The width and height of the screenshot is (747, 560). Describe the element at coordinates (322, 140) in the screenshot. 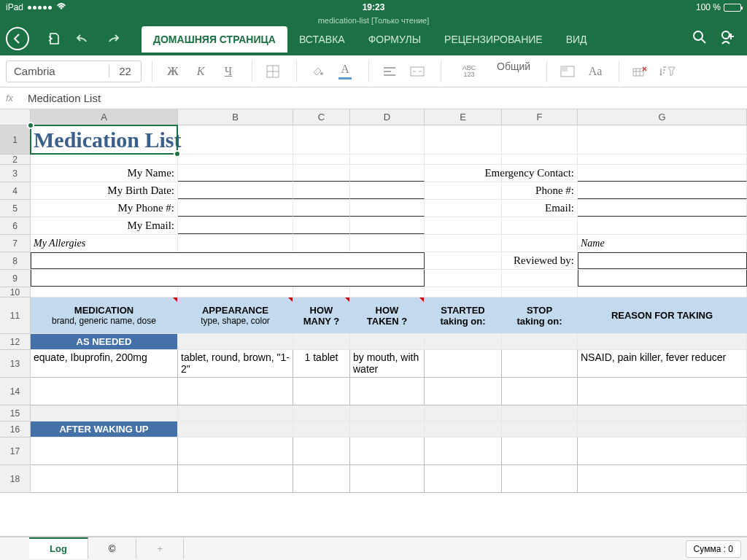

I see `cell-c1` at that location.